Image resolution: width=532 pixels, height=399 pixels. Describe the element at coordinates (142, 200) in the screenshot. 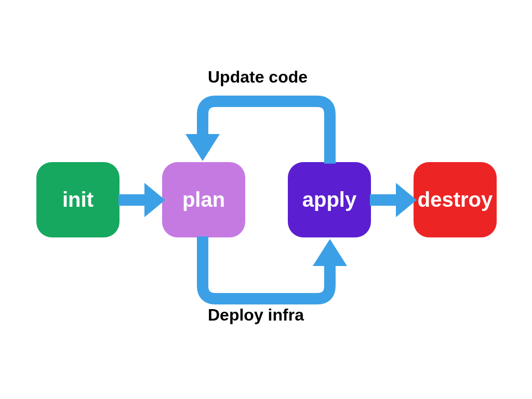

I see `arrow-init-to-plan` at that location.